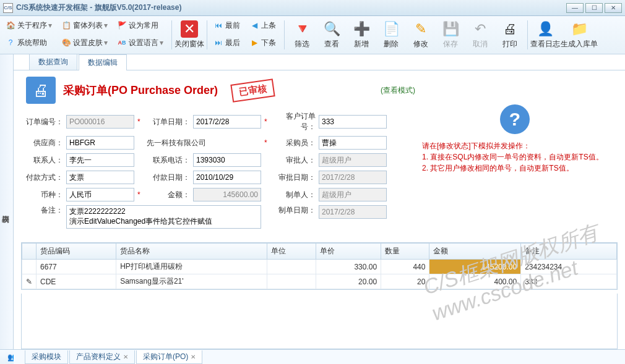 The width and height of the screenshot is (625, 364). What do you see at coordinates (140, 90) in the screenshot?
I see `page-title: 采购订单(PO Purchase Order)` at bounding box center [140, 90].